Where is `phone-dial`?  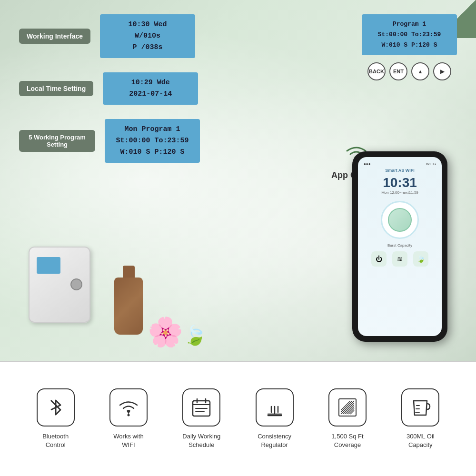
phone-dial is located at coordinates (400, 220).